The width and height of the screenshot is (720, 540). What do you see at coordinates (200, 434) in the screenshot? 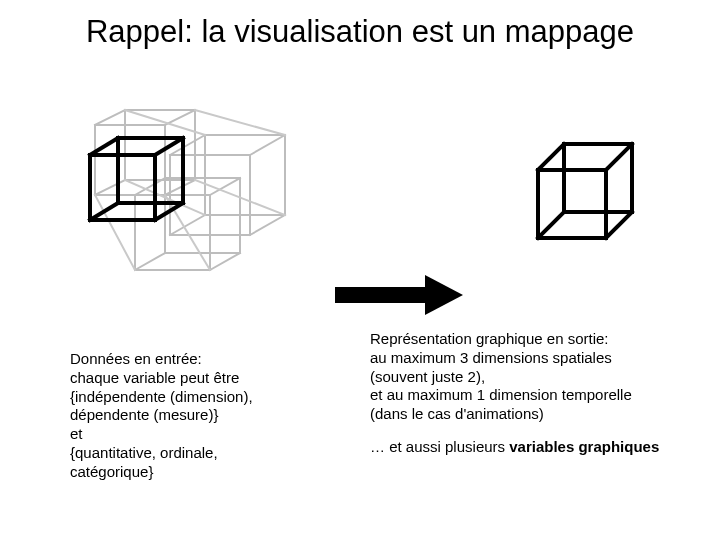
I see `text-line: et` at bounding box center [200, 434].